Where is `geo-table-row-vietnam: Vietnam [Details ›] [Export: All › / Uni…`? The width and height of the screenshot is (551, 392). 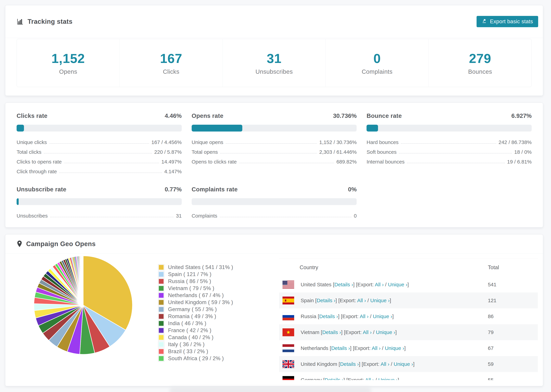
geo-table-row-vietnam: Vietnam [Details ›] [Export: All › / Uni… is located at coordinates (409, 332).